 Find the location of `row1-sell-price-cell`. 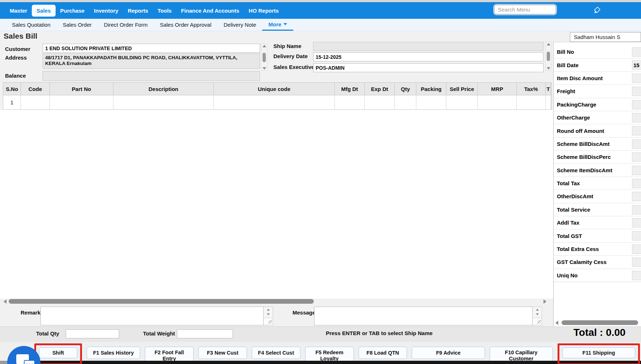

row1-sell-price-cell is located at coordinates (462, 103).